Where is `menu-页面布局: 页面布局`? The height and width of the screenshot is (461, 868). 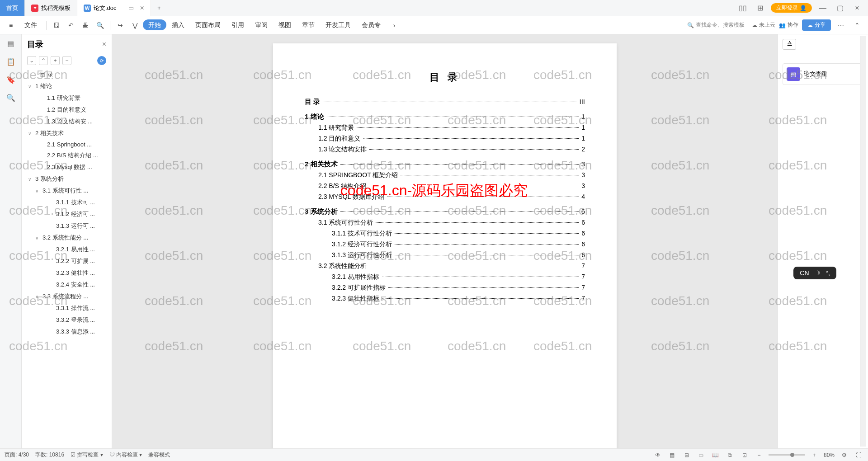
menu-页面布局: 页面布局 is located at coordinates (208, 25).